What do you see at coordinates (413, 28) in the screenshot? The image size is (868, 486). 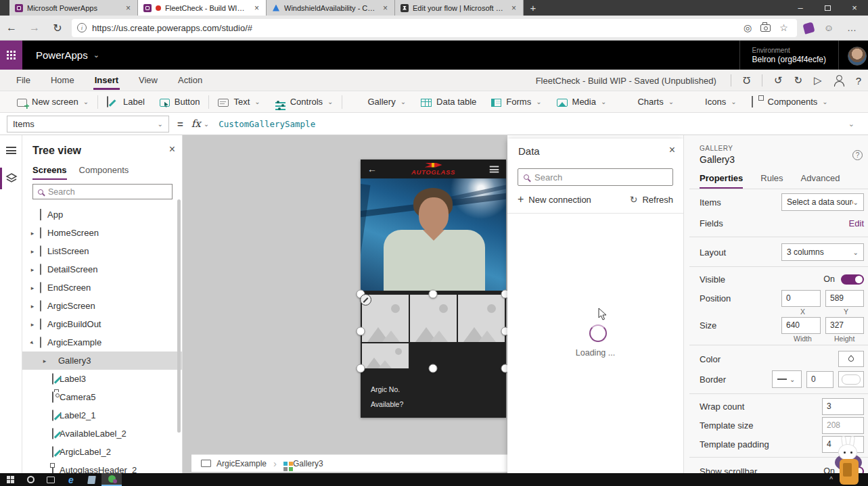 I see `url-input` at bounding box center [413, 28].